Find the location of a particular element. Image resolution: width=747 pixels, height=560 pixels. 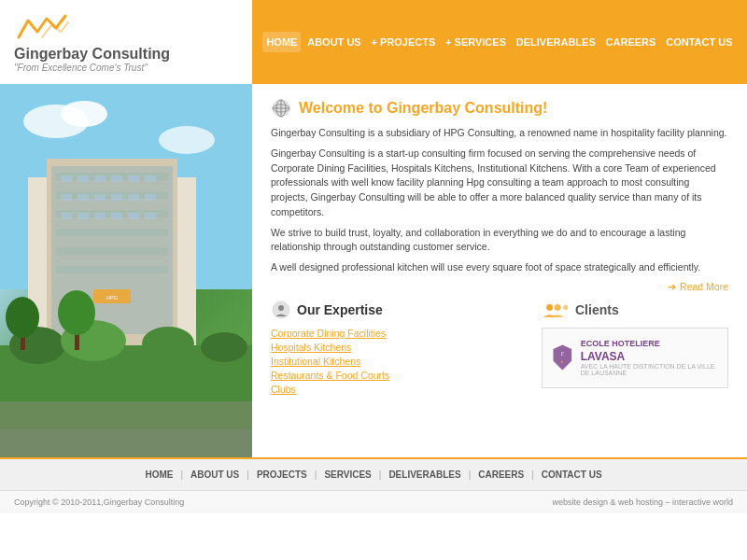

welcome-section-header: Welcome to Gingerbay Consulting! is located at coordinates (500, 108).